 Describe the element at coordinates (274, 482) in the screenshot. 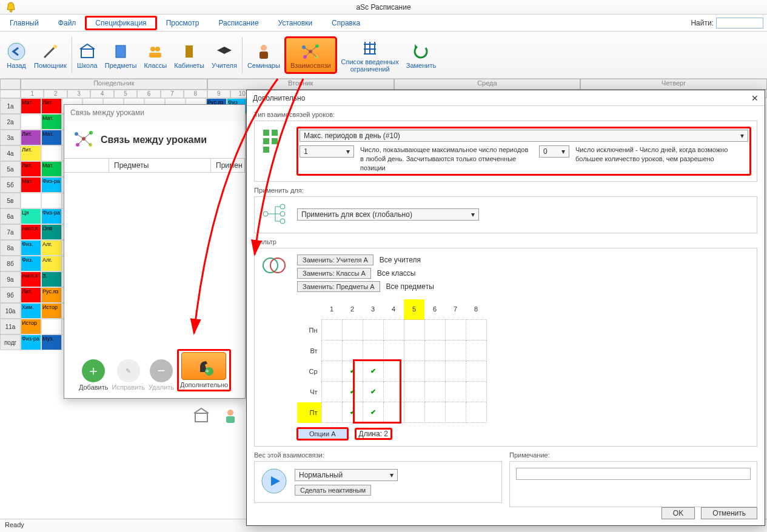

I see `play-icon` at that location.